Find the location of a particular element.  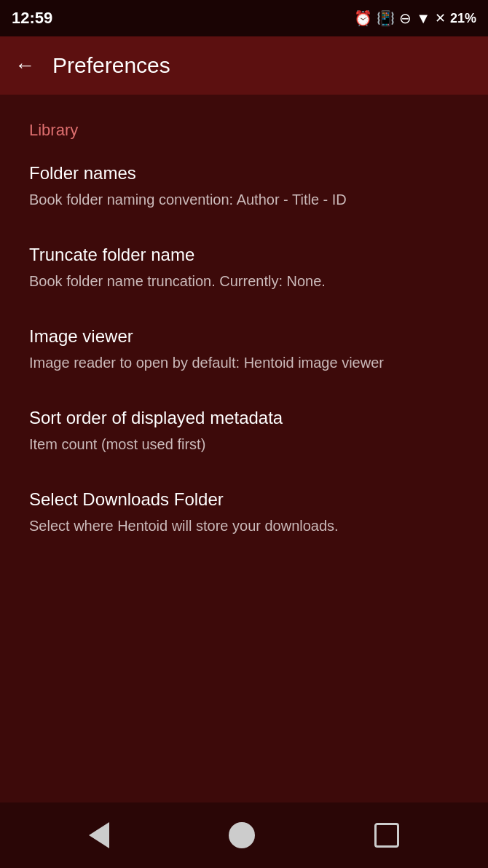

nav-home-button is located at coordinates (242, 835).